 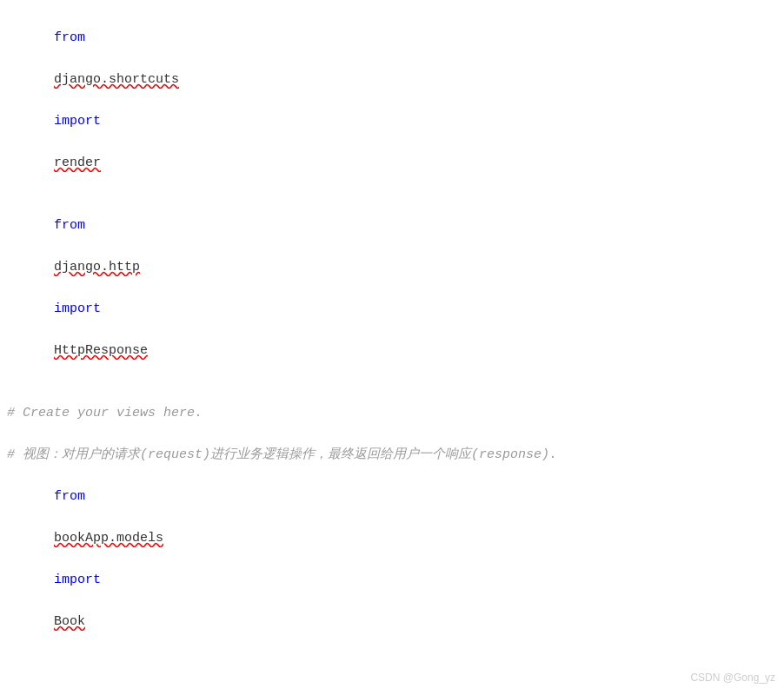 I want to click on module-name: django.http, so click(x=97, y=268).